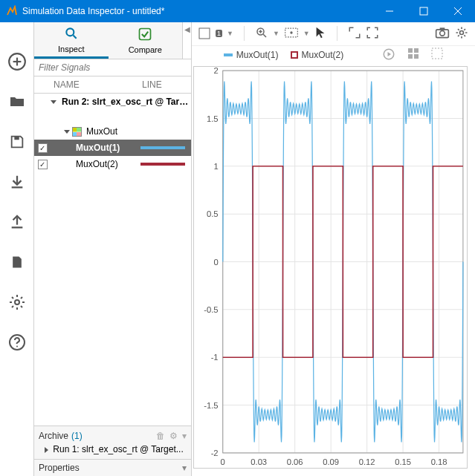 The width and height of the screenshot is (475, 476). Describe the element at coordinates (262, 34) in the screenshot. I see `zoom-icon` at that location.